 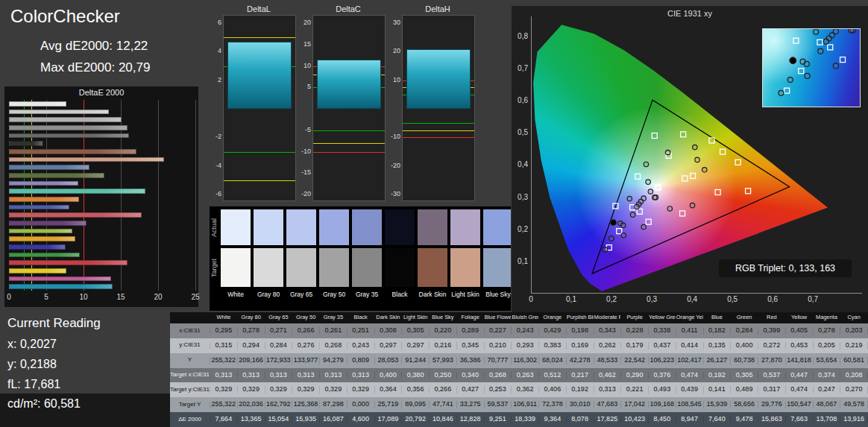 What do you see at coordinates (224, 331) in the screenshot?
I see `table-cell: 0,295` at bounding box center [224, 331].